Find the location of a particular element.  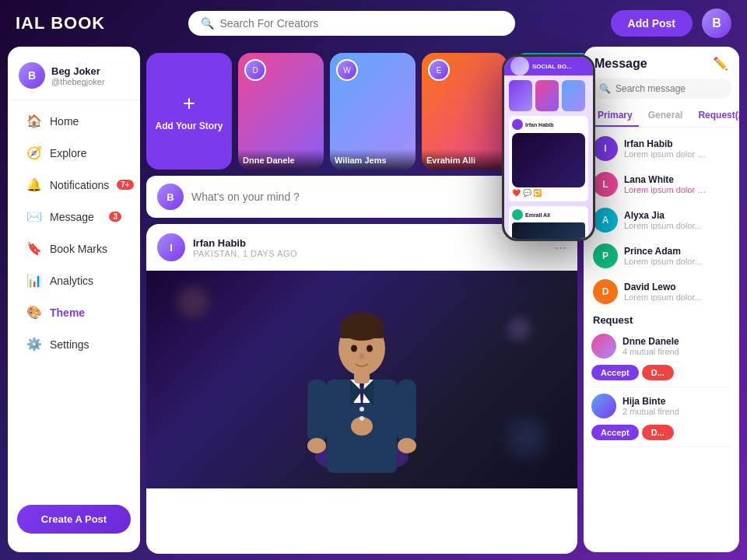

story-name-2: Wiliam Jems is located at coordinates (373, 159).